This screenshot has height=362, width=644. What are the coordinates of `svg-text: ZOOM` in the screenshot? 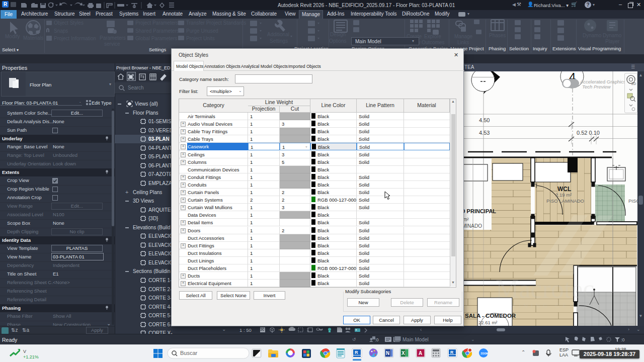 It's located at (484, 353).